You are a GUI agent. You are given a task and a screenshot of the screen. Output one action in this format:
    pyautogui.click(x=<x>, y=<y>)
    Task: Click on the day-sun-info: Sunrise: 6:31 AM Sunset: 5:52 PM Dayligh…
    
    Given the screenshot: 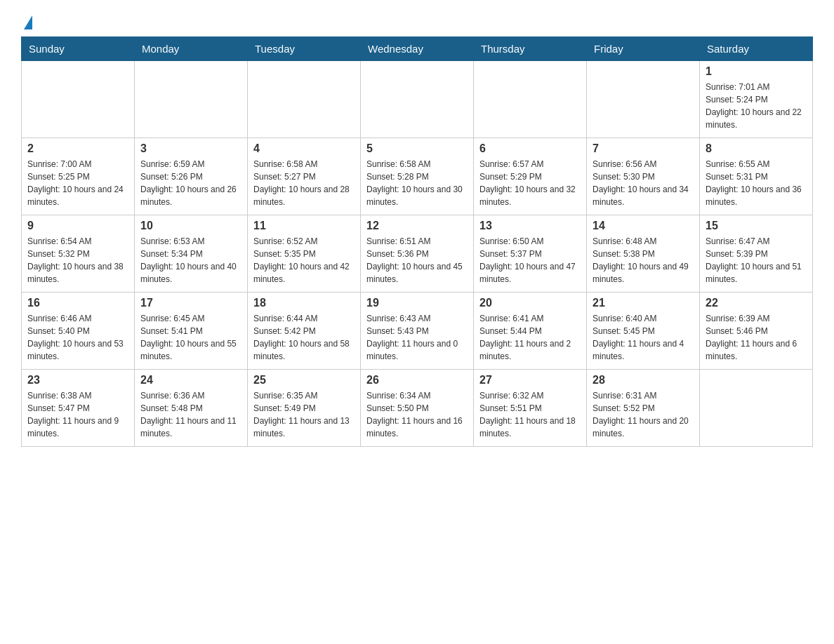 What is the action you would take?
    pyautogui.click(x=643, y=415)
    